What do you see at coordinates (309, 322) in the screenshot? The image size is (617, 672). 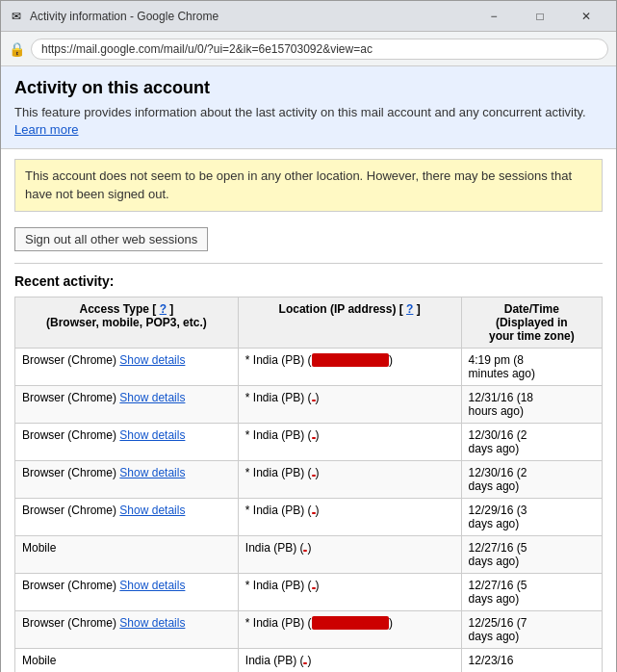 I see `table-header-row: Access Type [ ? ] (Browser, mobile, POP3…` at bounding box center [309, 322].